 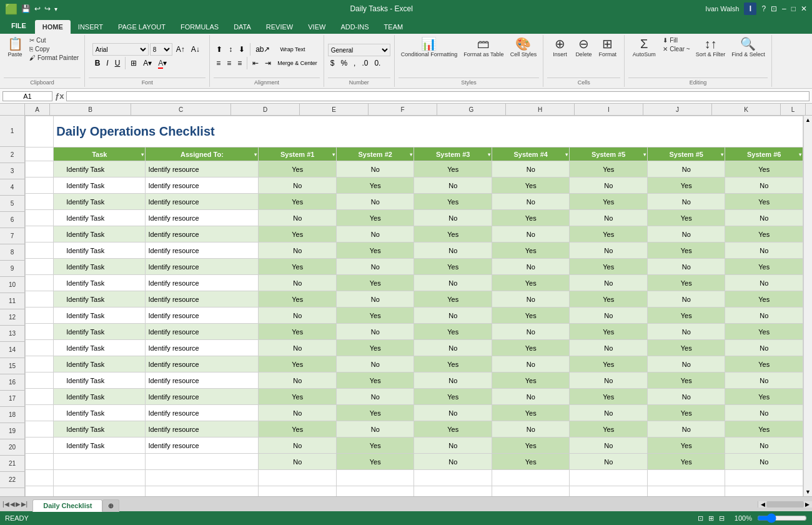 I want to click on row-22: 22, so click(x=12, y=480).